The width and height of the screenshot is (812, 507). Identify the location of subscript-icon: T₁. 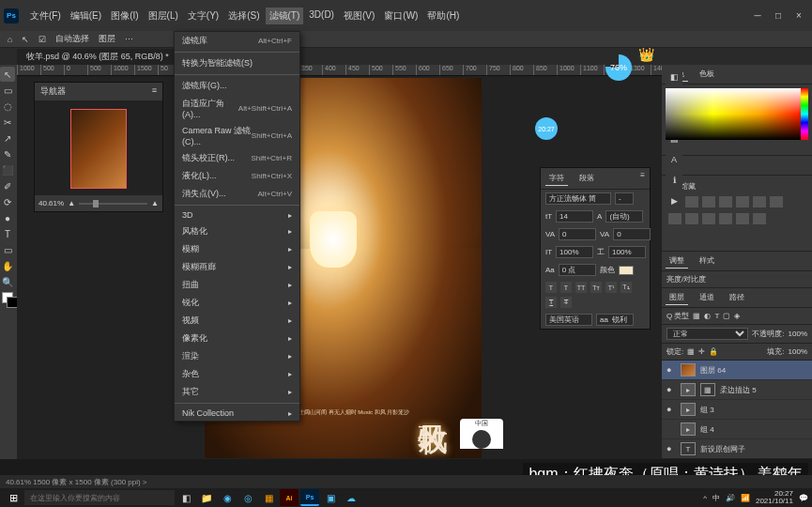
(626, 287).